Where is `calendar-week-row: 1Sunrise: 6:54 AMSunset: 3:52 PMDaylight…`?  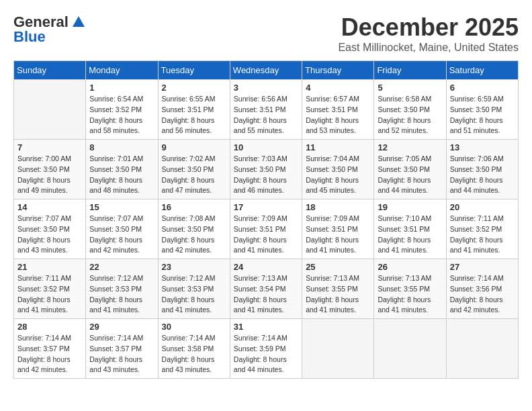
calendar-week-row: 1Sunrise: 6:54 AMSunset: 3:52 PMDaylight… is located at coordinates (266, 110).